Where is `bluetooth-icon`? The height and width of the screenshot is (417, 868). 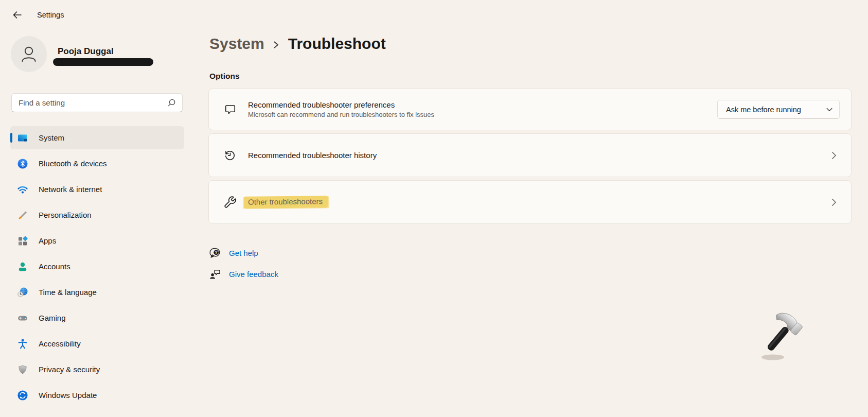 bluetooth-icon is located at coordinates (23, 164).